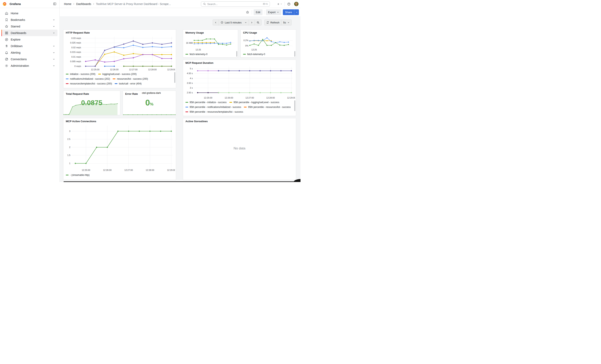 The image size is (601, 364). I want to click on memory-usage-chart: 12:2516 MiB, so click(210, 43).